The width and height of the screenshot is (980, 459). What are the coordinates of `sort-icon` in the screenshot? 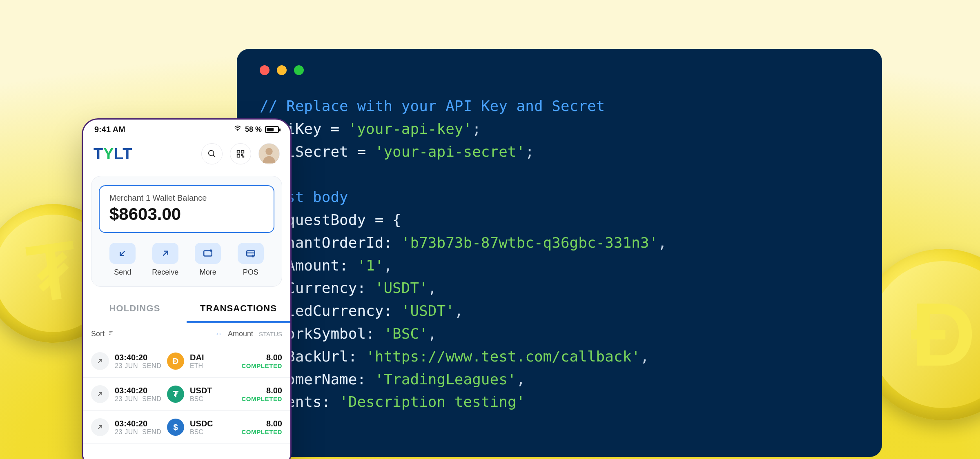 It's located at (111, 334).